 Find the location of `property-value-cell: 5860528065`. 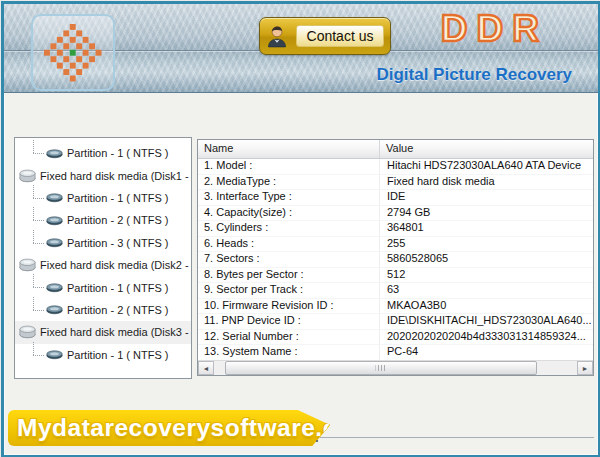

property-value-cell: 5860528065 is located at coordinates (486, 260).